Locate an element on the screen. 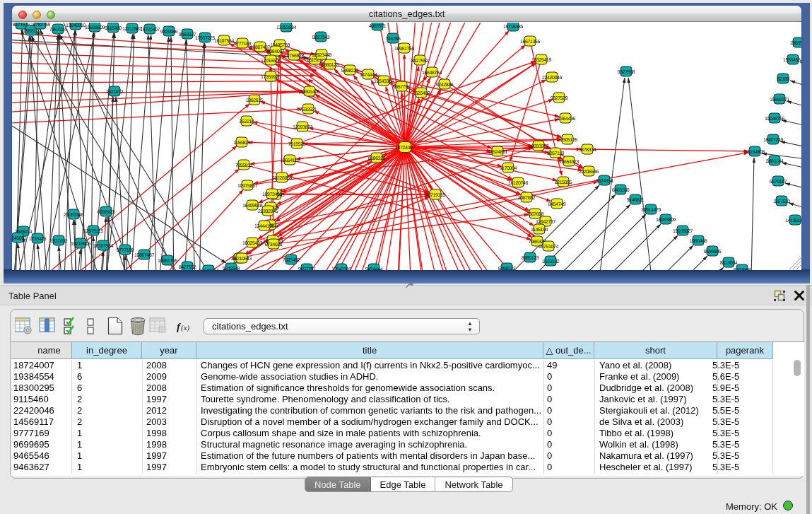 The width and height of the screenshot is (812, 514). svg-text: 6879197 is located at coordinates (779, 182).